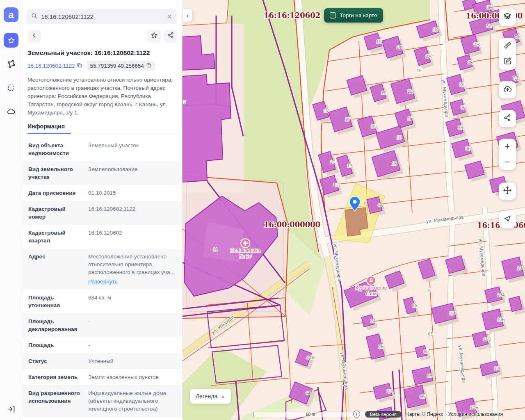 This screenshot has height=420, width=525. I want to click on terms-link: Условия использования, so click(476, 414).